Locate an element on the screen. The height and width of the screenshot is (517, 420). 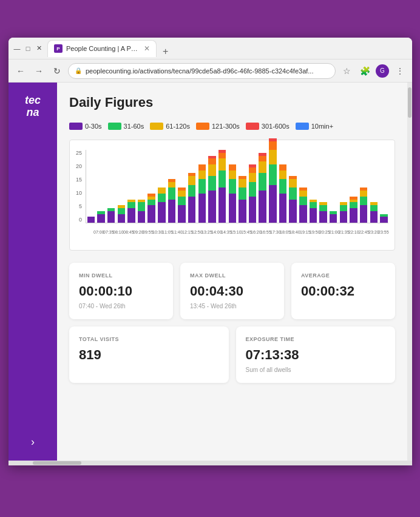
legend-label: 121-300s is located at coordinates (226, 126).